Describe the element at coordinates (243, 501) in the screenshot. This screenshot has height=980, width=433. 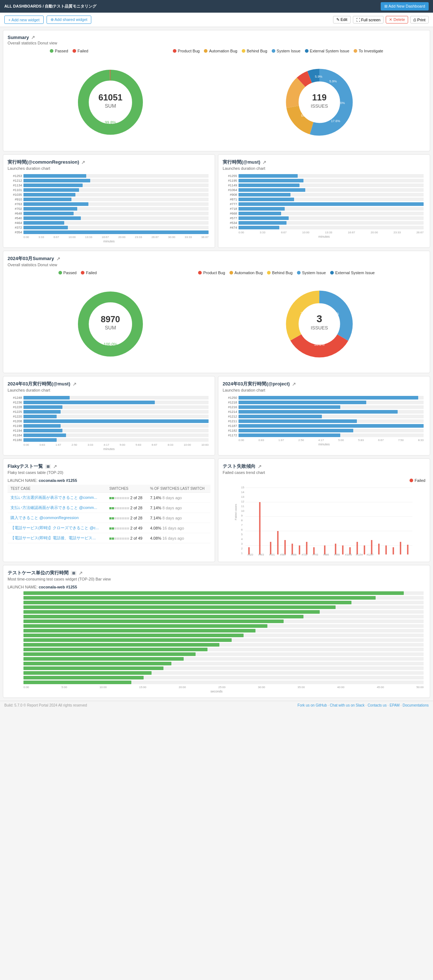
I see `svg-text: 12` at that location.